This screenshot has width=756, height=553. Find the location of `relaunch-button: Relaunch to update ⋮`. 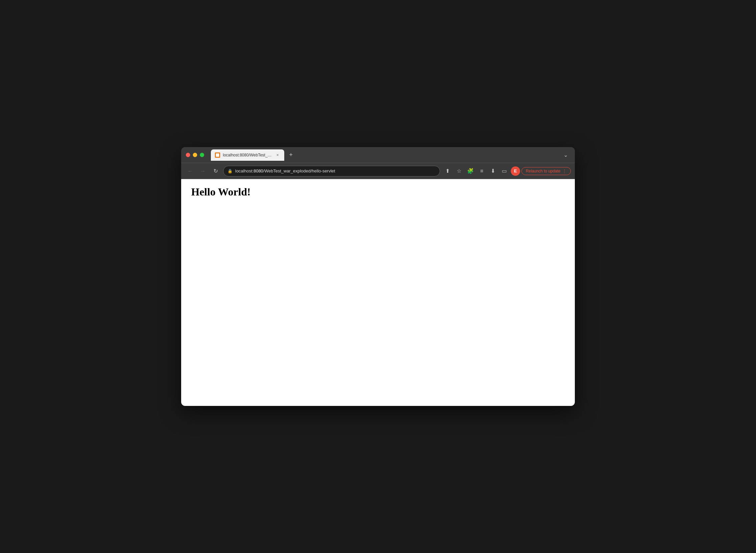

relaunch-button: Relaunch to update ⋮ is located at coordinates (546, 171).